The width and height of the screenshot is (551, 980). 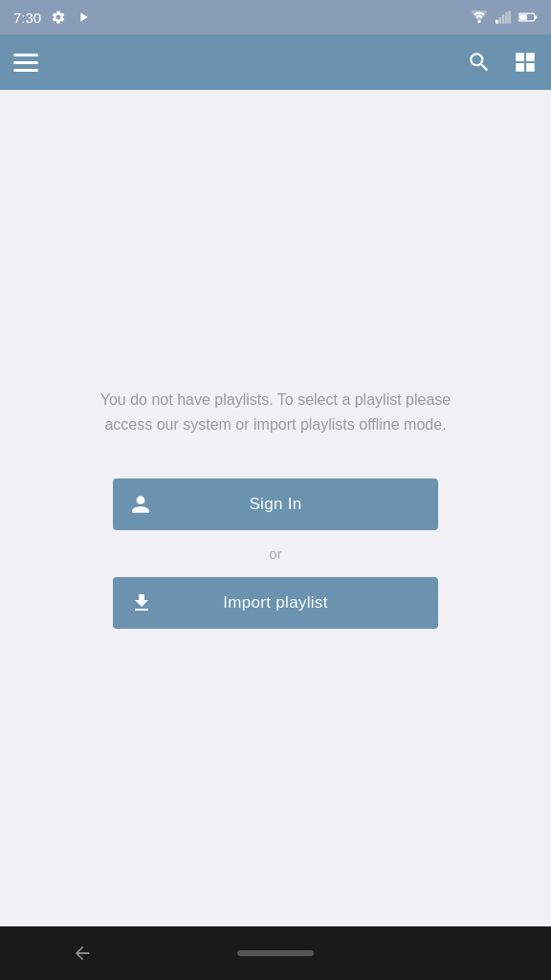 I want to click on settings-icon, so click(x=58, y=17).